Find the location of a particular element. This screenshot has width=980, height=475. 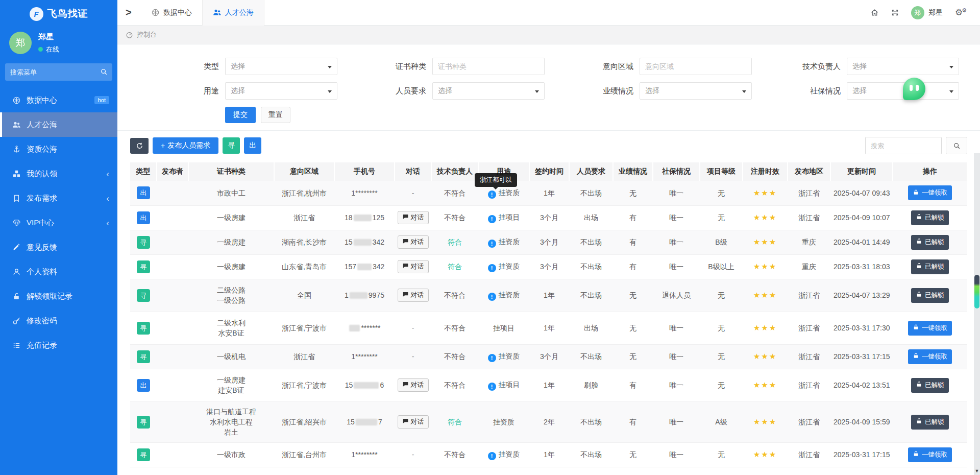

cert-kind-input is located at coordinates (488, 66).